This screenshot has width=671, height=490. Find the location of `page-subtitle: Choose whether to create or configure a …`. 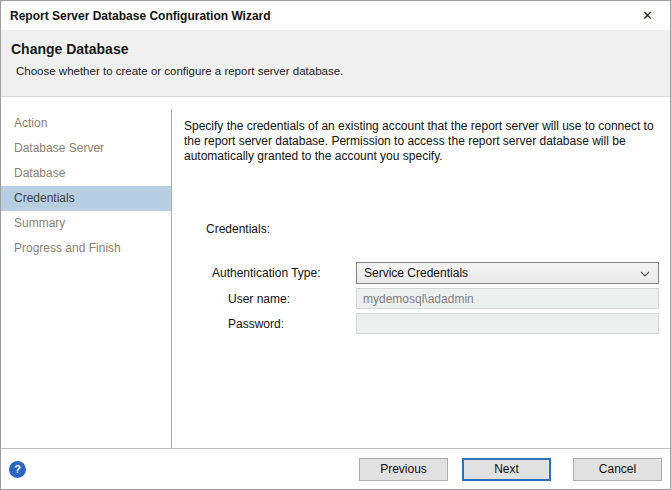

page-subtitle: Choose whether to create or configure a … is located at coordinates (335, 71).